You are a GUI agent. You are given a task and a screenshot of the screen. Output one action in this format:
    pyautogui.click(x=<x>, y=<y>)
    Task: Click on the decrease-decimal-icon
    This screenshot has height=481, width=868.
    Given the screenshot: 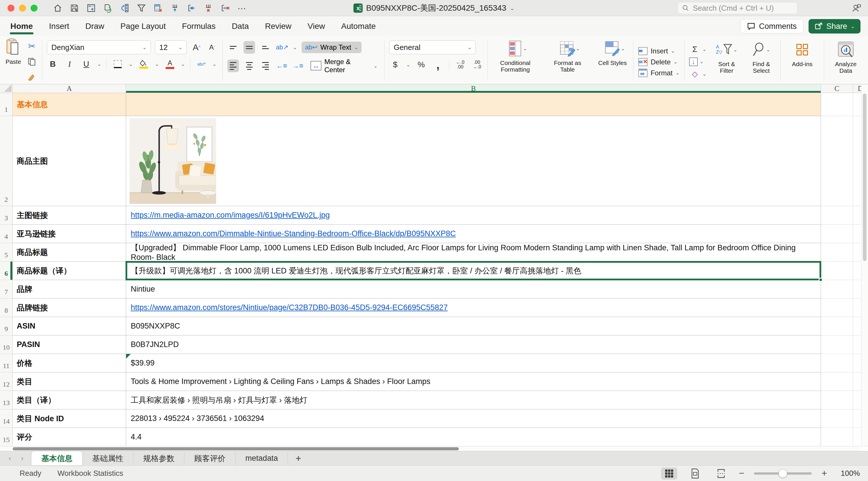 What is the action you would take?
    pyautogui.click(x=477, y=65)
    